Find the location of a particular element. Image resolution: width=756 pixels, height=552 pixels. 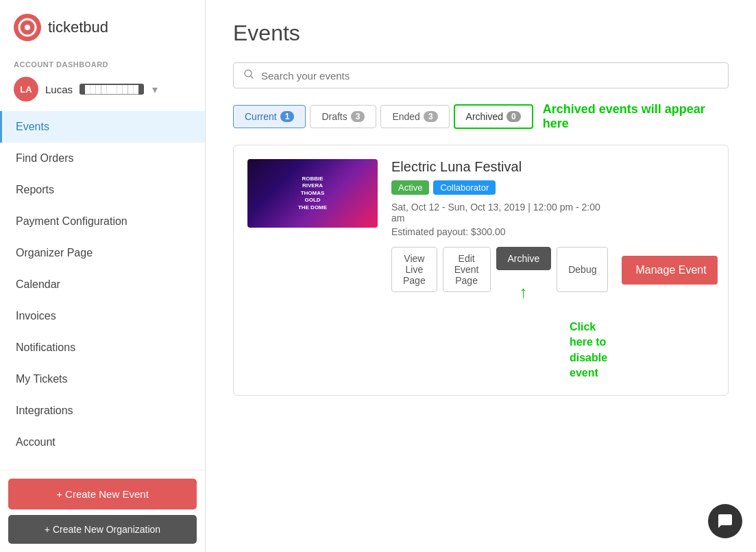

sidebar-item-events: Events is located at coordinates (103, 127).